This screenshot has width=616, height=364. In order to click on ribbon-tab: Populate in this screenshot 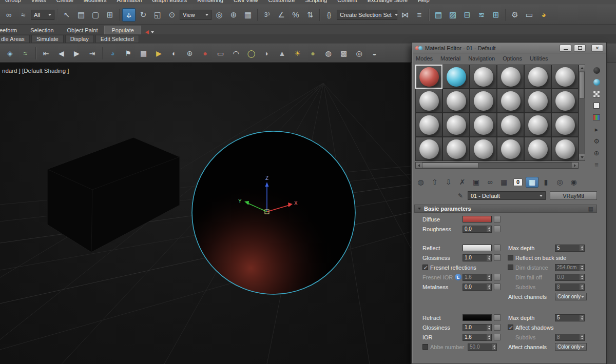, I will do `click(122, 30)`.